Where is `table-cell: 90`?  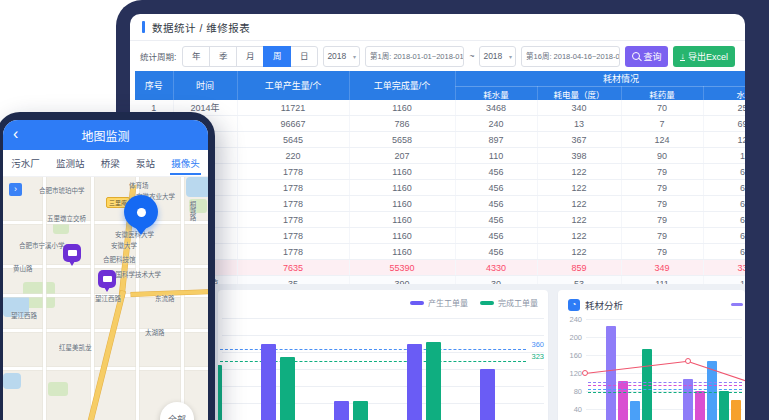
table-cell: 90 is located at coordinates (662, 156).